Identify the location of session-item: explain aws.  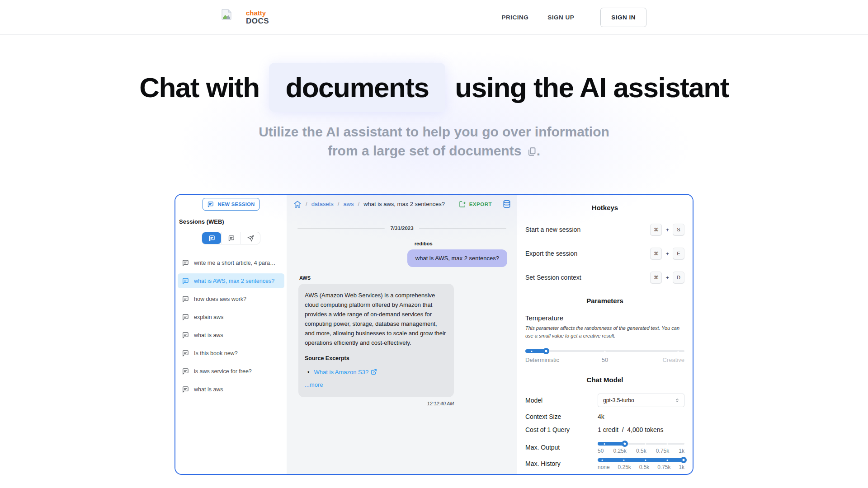
(231, 317).